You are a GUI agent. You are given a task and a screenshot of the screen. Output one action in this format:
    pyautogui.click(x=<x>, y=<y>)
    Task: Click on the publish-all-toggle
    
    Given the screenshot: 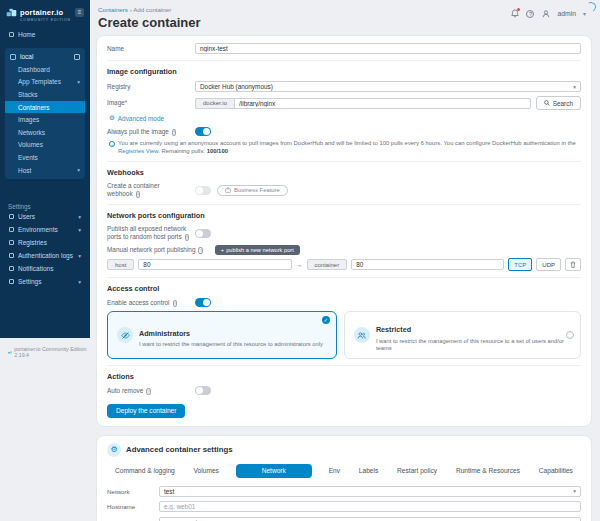 What is the action you would take?
    pyautogui.click(x=203, y=234)
    